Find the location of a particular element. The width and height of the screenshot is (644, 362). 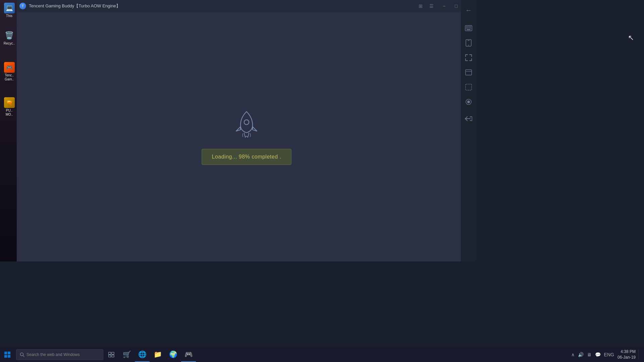

keyboard-button is located at coordinates (469, 28).